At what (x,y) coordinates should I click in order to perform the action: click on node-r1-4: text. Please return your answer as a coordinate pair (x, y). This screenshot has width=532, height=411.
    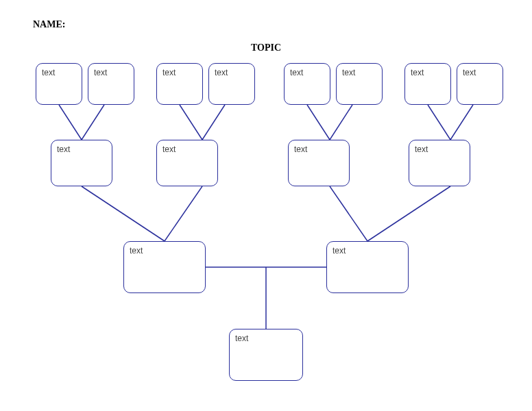
    Looking at the image, I should click on (232, 84).